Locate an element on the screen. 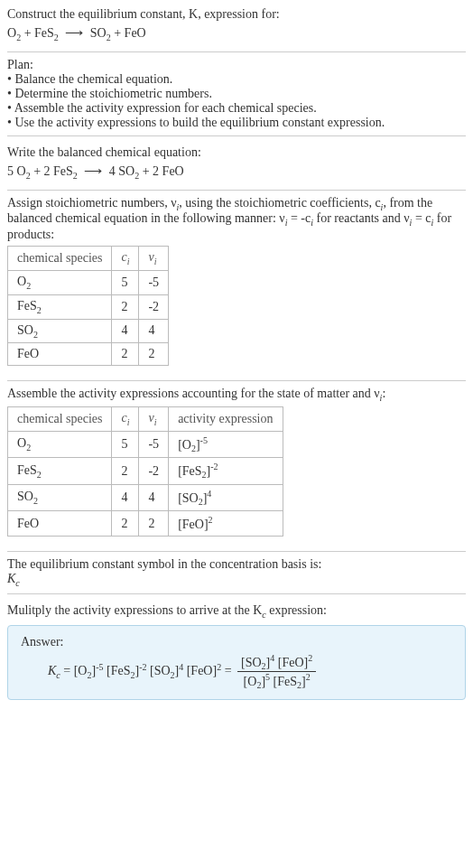 The height and width of the screenshot is (868, 473). table-row: O25-5[O2]-5 is located at coordinates (146, 444).